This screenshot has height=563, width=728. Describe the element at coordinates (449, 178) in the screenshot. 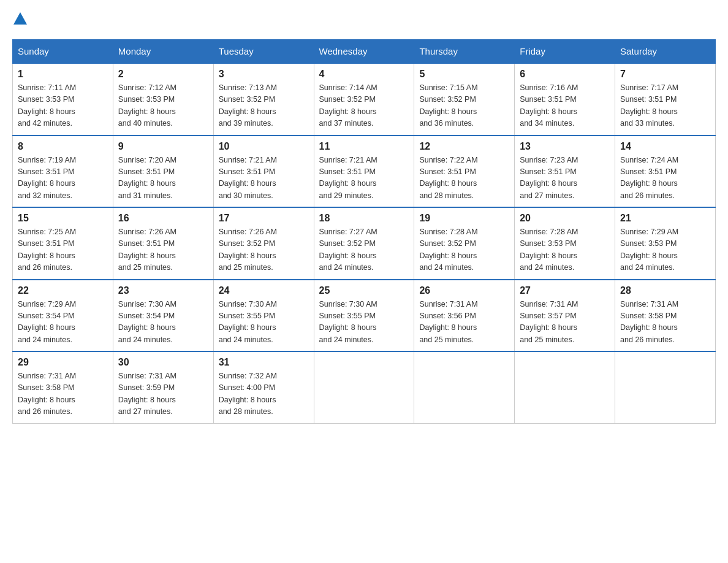

I see `day-info: Sunrise: 7:22 AMSunset: 3:51 PMDaylight:…` at that location.